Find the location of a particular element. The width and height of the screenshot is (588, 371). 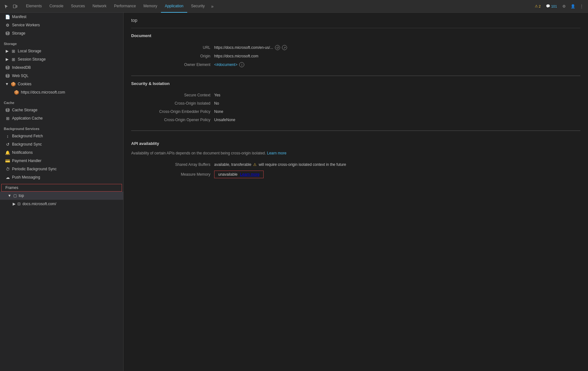

device-icon is located at coordinates (15, 6).